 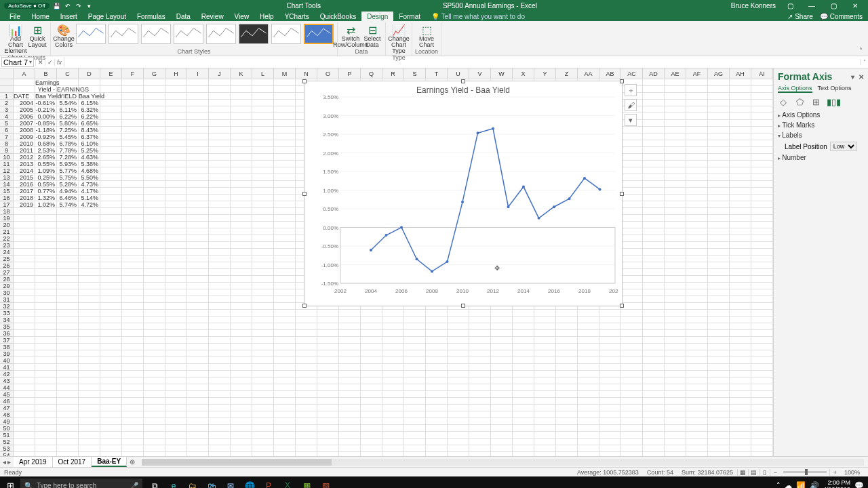 I want to click on cell: 2004, so click(x=24, y=103).